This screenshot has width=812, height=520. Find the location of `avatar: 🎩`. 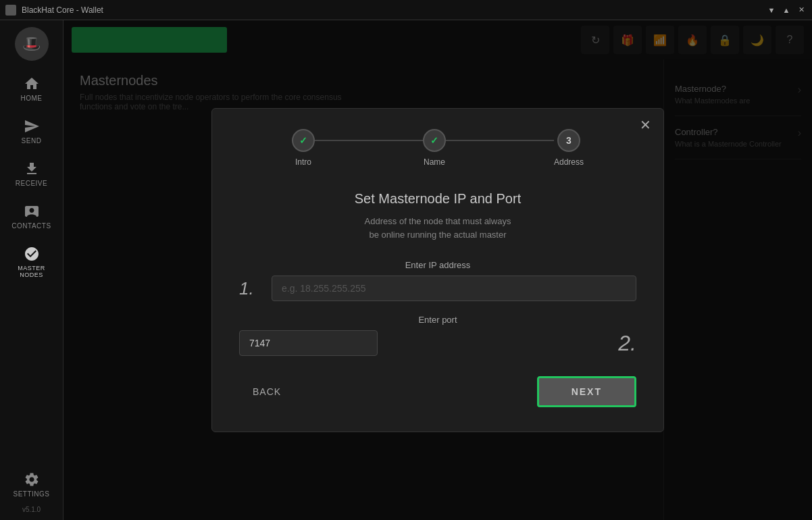

avatar: 🎩 is located at coordinates (32, 44).